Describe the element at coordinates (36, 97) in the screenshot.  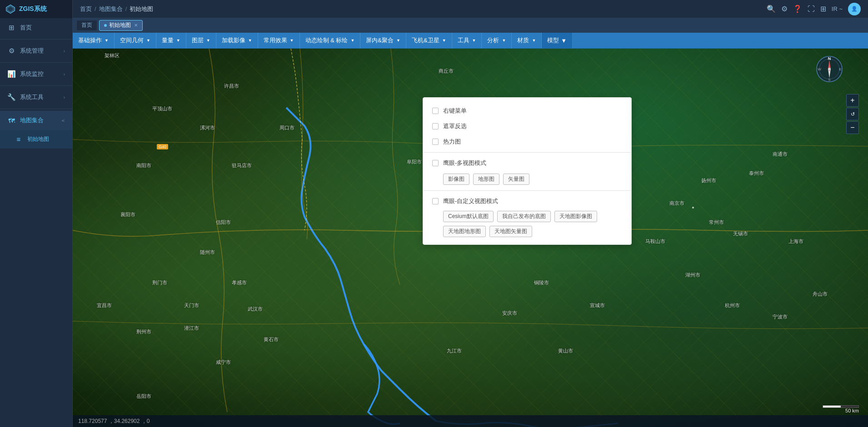
I see `sidebar-item-system-tools: 🔧 系统工具 ›` at that location.